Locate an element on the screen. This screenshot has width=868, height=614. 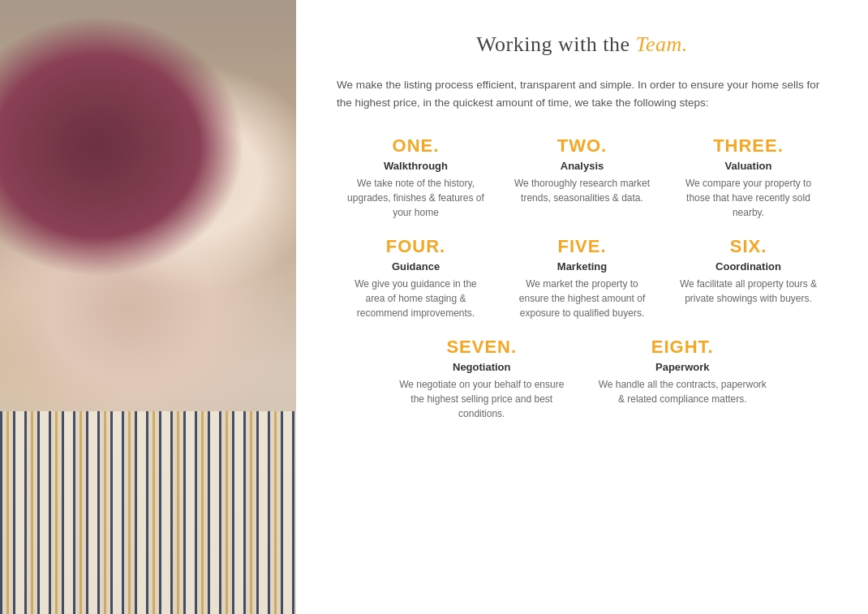
step-eight: EIGHT. Paperwork We handle all the contr… is located at coordinates (683, 379).